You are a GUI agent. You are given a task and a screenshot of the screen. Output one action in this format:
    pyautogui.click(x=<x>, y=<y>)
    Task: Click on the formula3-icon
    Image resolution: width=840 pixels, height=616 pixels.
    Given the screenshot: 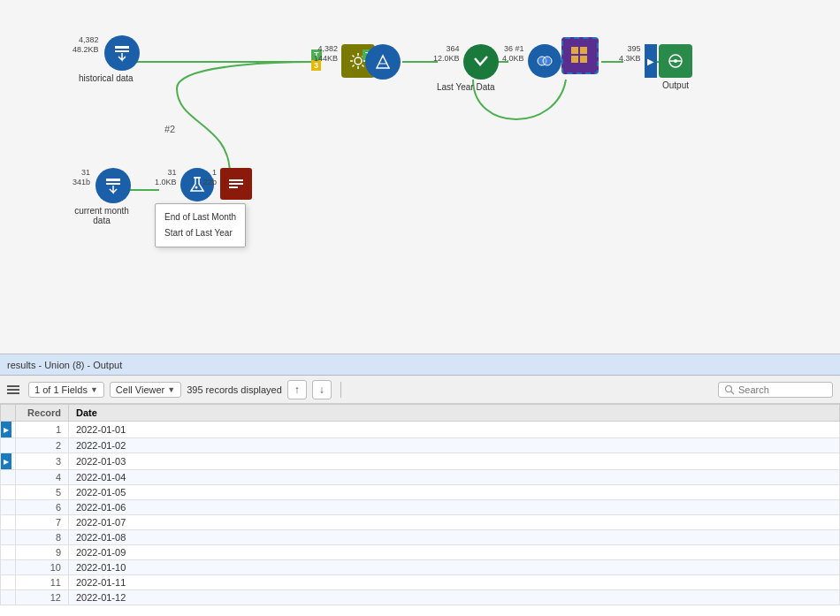 What is the action you would take?
    pyautogui.click(x=236, y=184)
    